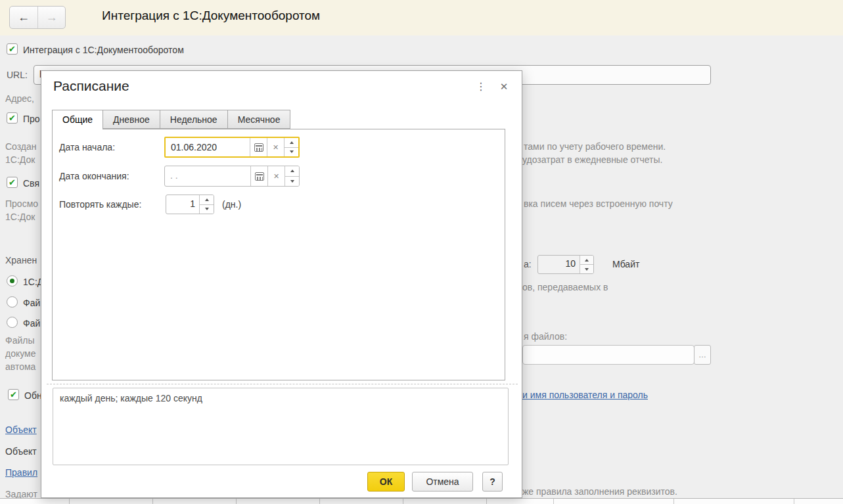 This screenshot has width=843, height=504. What do you see at coordinates (183, 204) in the screenshot?
I see `repeat-every-value: 1` at bounding box center [183, 204].